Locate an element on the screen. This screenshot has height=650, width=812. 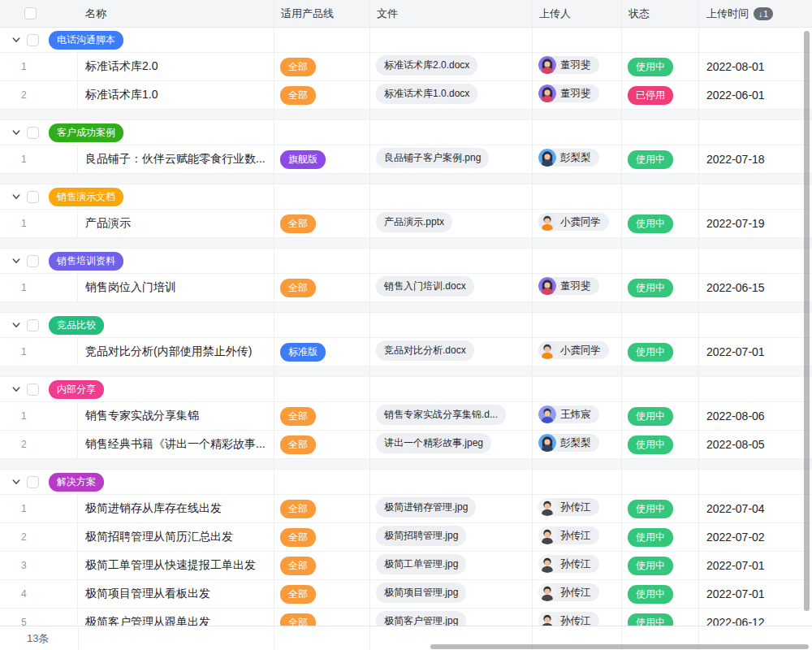
uploader-cell: 彭梨梨 is located at coordinates (577, 444).